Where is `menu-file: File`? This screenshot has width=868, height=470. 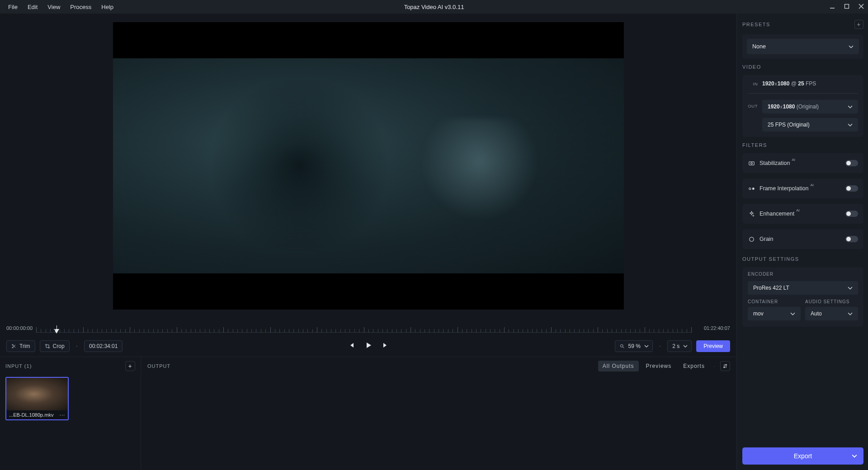 menu-file: File is located at coordinates (13, 7).